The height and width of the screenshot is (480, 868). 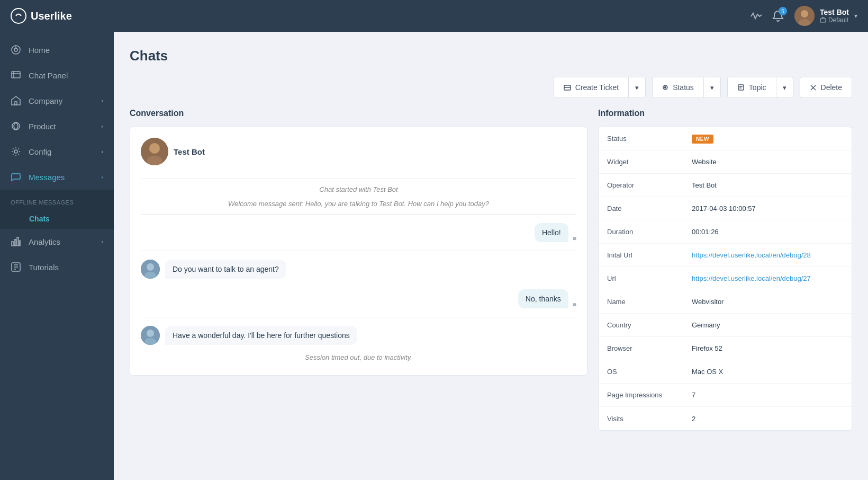 What do you see at coordinates (665, 87) in the screenshot?
I see `status-icon` at bounding box center [665, 87].